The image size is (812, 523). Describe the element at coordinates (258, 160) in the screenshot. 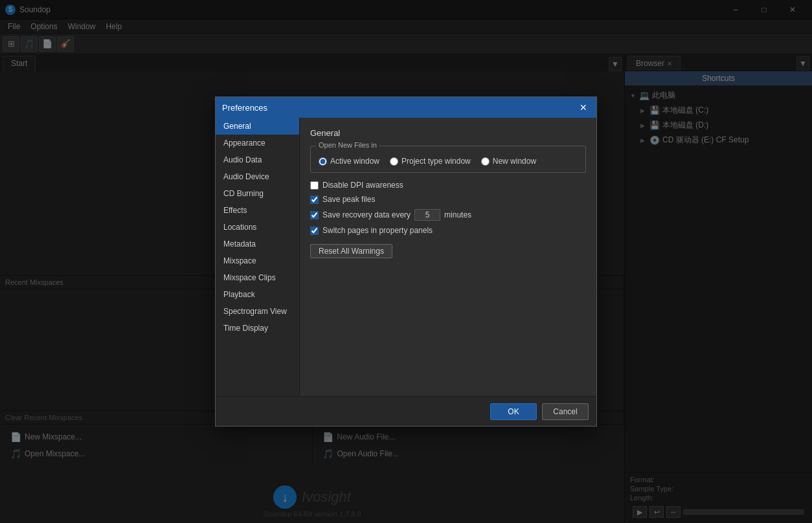

I see `sidebar-item-audio-data: Audio Data` at that location.